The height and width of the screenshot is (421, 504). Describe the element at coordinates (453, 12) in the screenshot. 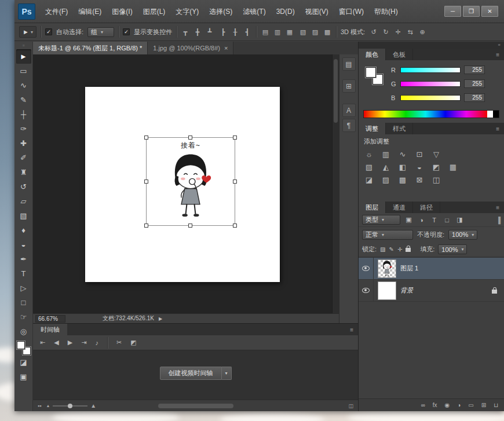

I see `minimize-button: ─` at that location.